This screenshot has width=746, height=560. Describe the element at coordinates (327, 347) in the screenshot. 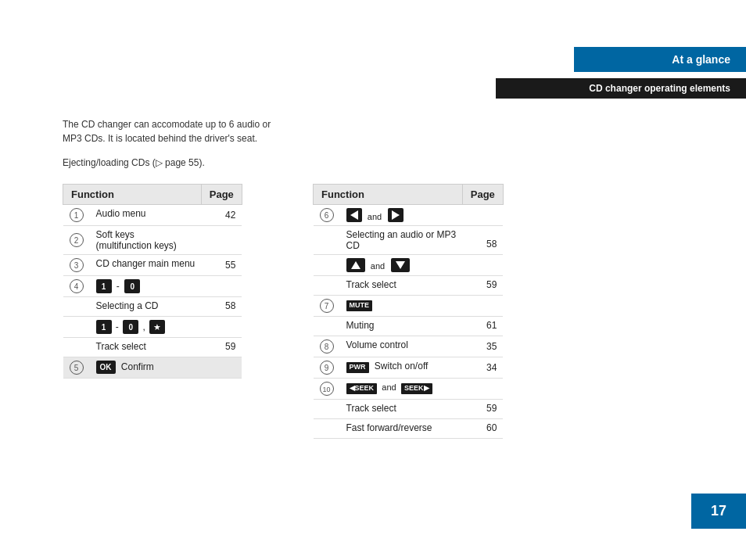

I see `row-num-8: 8` at that location.